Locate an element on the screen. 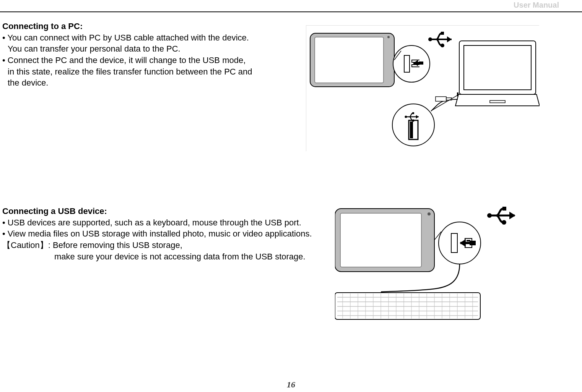  header-label: User Manual is located at coordinates (536, 5).